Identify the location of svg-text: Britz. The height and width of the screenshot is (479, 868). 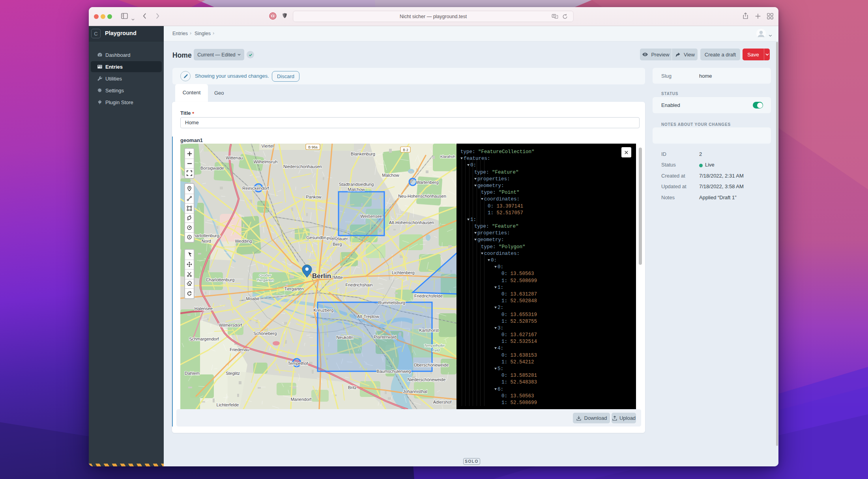
(352, 387).